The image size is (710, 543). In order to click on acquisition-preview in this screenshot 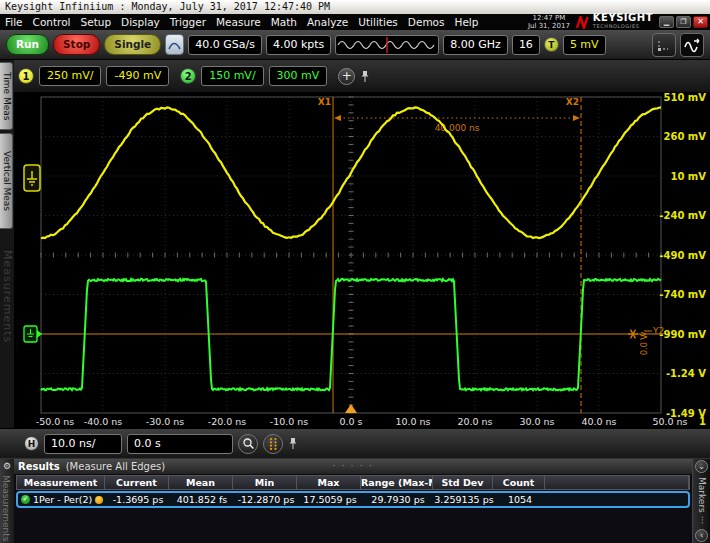, I will do `click(387, 45)`.